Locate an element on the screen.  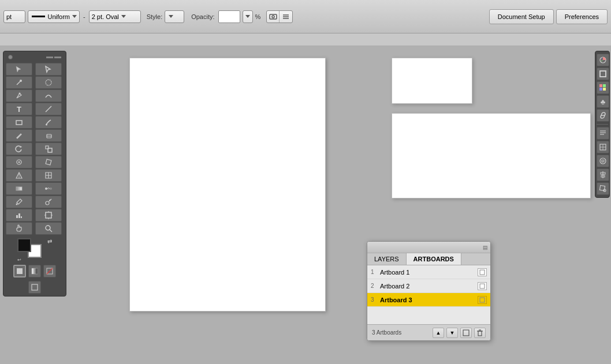
hand-tool is located at coordinates (19, 228).